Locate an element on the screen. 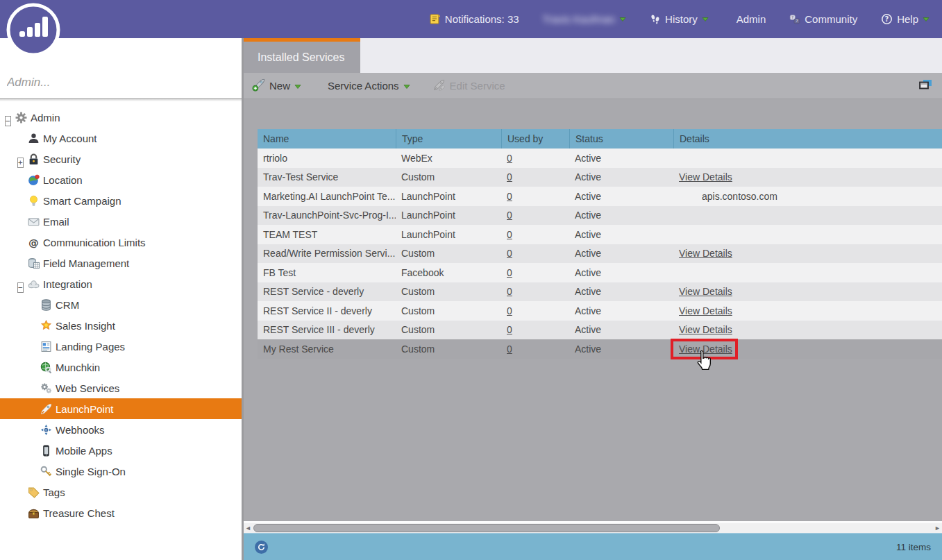 The height and width of the screenshot is (560, 942). sidebar-item-my-account: My Account is located at coordinates (121, 138).